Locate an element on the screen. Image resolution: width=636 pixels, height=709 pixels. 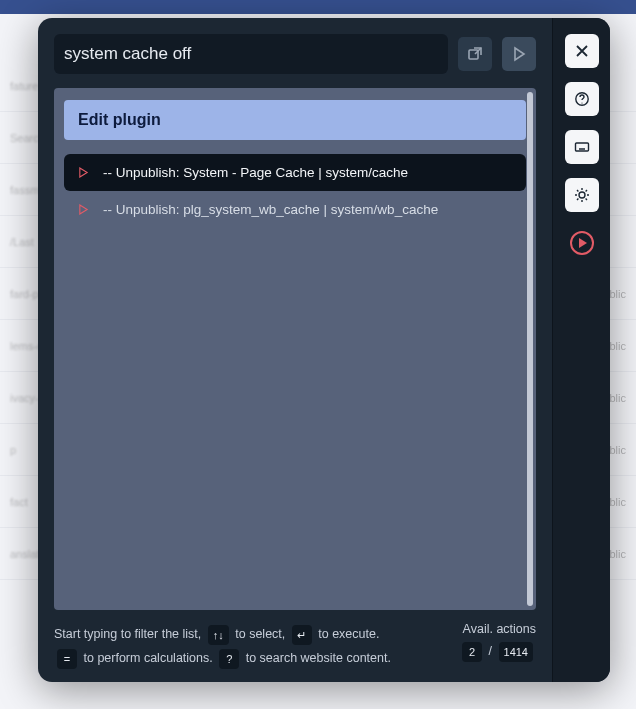
result-item: -- Unpublish: plg_system_wb_cache | syst… is located at coordinates (295, 210).